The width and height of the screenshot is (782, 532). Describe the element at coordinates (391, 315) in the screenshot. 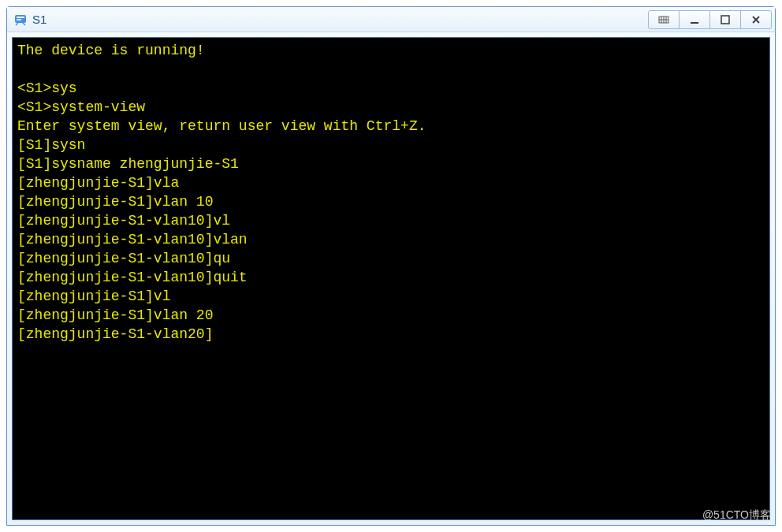

I see `terminal-line: [zhengjunjie-S1]vlan 20` at that location.